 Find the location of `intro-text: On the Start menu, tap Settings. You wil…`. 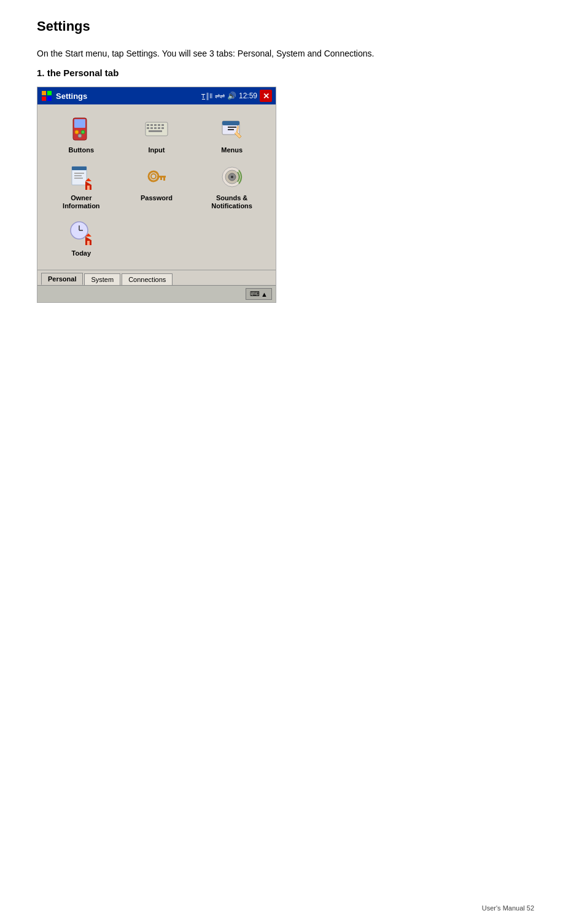

intro-text: On the Start menu, tap Settings. You wil… is located at coordinates (286, 53).